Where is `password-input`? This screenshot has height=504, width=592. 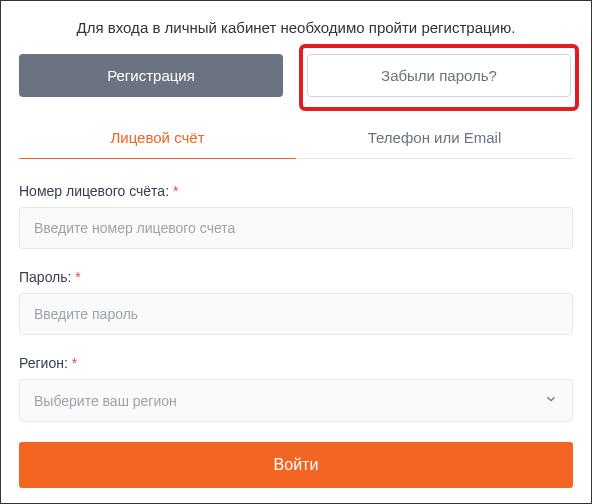 password-input is located at coordinates (296, 314).